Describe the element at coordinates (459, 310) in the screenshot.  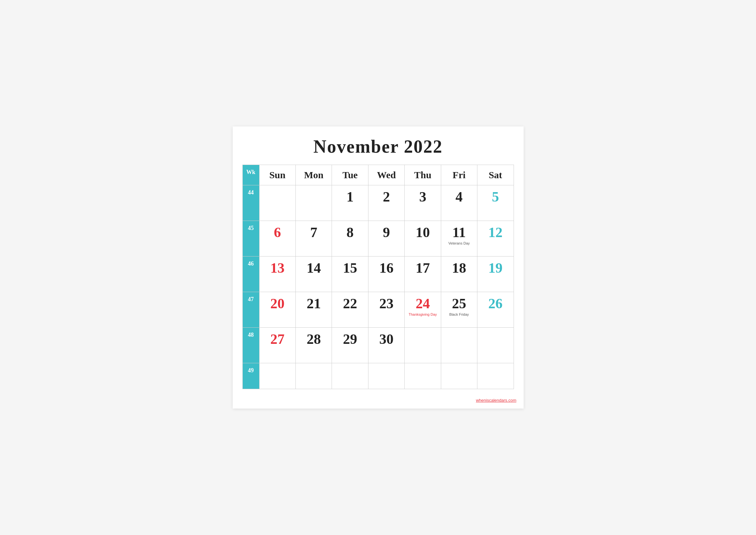
I see `day-cell: 25Black Friday` at that location.